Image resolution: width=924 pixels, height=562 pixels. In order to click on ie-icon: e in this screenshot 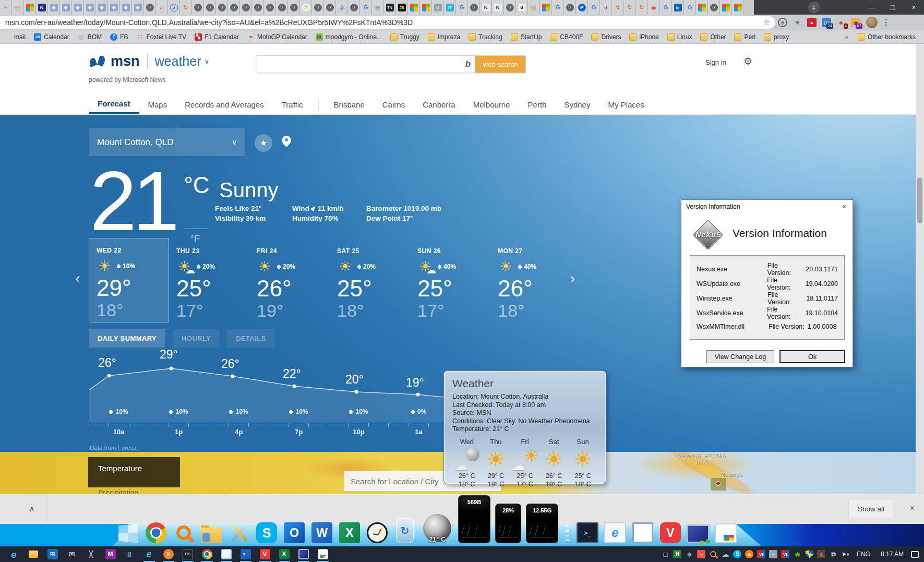, I will do `click(149, 554)`.